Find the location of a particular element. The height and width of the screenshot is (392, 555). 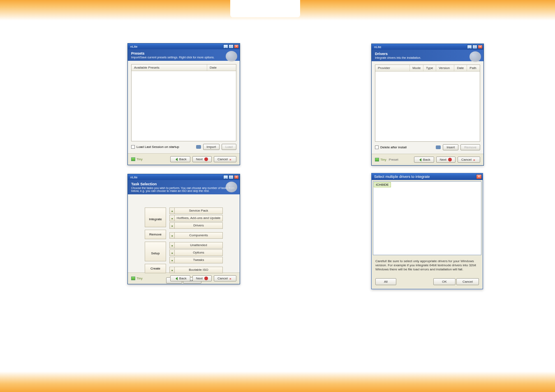

task-label: Unattended is located at coordinates (199, 245).